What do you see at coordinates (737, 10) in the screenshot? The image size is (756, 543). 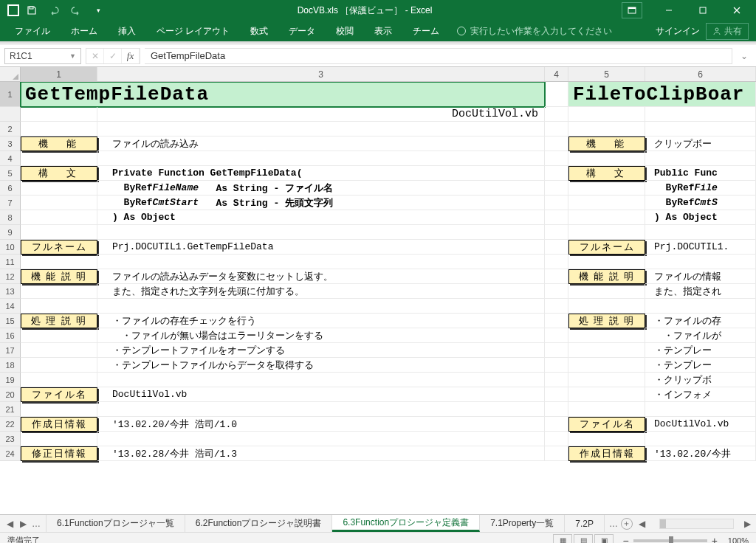 I see `close-button` at bounding box center [737, 10].